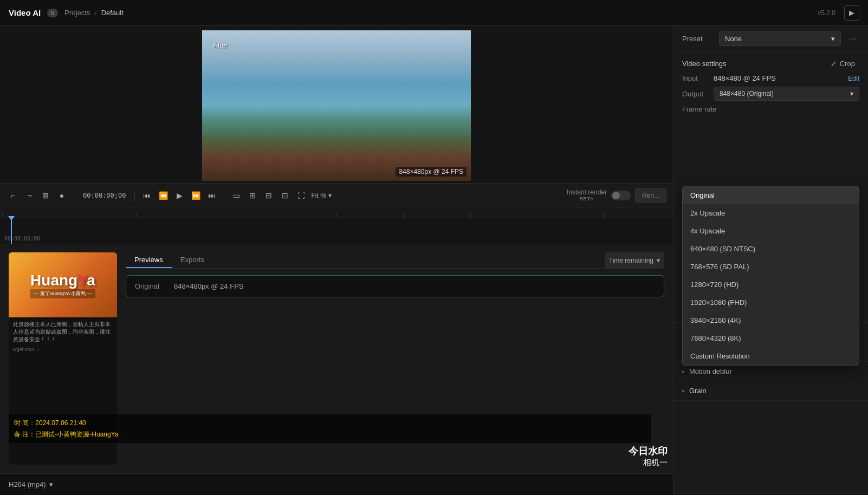 Image resolution: width=868 pixels, height=495 pixels. Describe the element at coordinates (770, 321) in the screenshot. I see `dropdown-item-4k: 3840×2160 (4K)` at that location.